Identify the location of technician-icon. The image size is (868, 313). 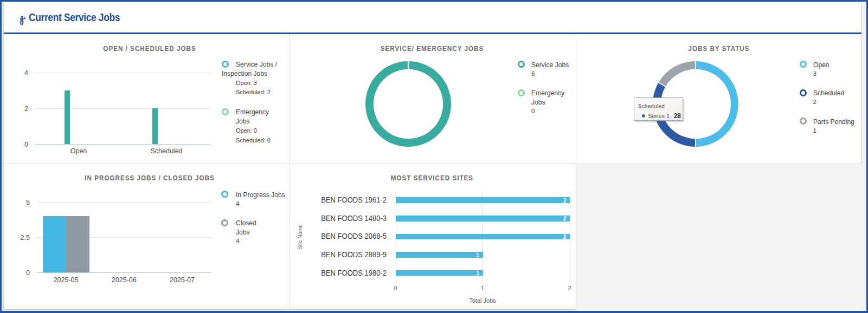
(23, 21).